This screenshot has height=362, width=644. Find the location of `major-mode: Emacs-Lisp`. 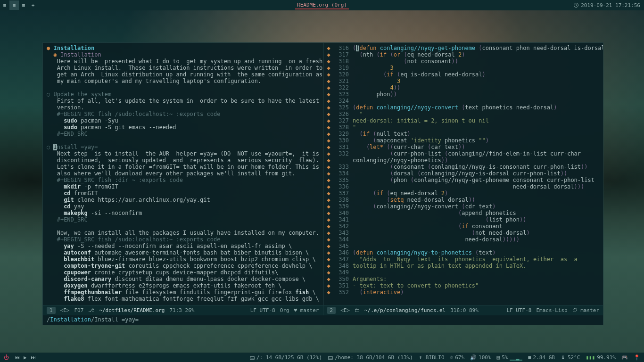

major-mode: Emacs-Lisp is located at coordinates (552, 310).